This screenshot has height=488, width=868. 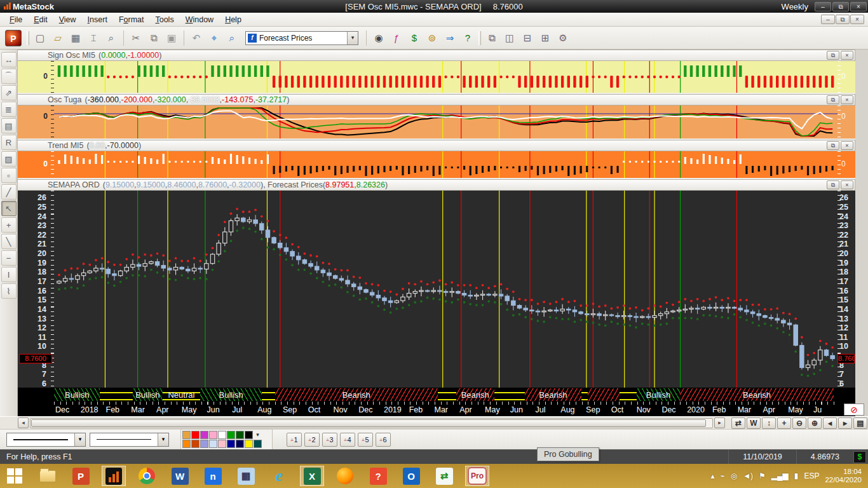 What do you see at coordinates (279, 476) in the screenshot?
I see `taskbar-ie: e` at bounding box center [279, 476].